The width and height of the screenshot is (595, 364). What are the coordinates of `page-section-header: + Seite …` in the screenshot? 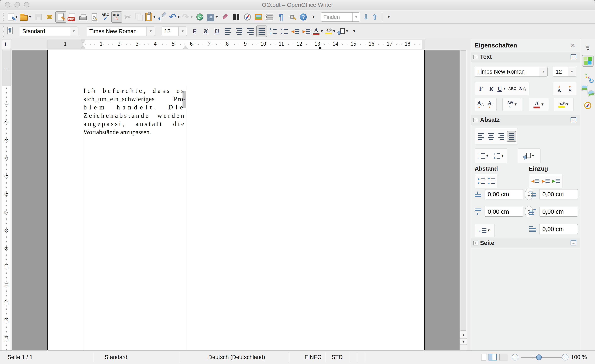 It's located at (525, 243).